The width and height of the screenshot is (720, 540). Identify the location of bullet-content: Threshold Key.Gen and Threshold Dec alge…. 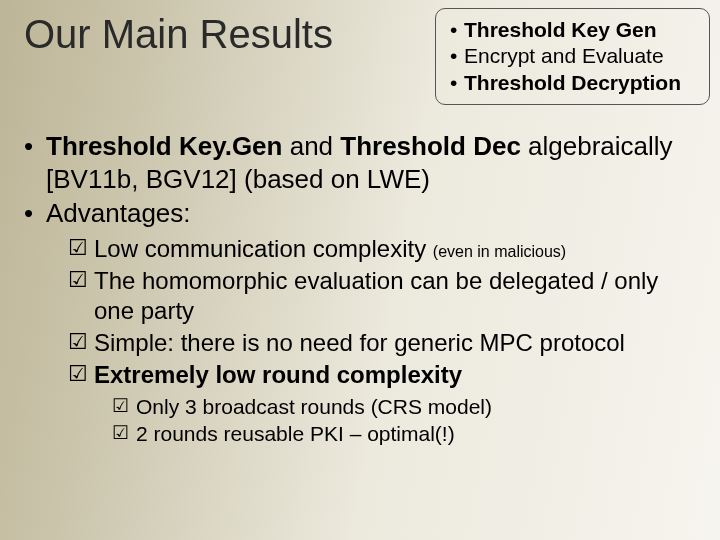
(371, 162).